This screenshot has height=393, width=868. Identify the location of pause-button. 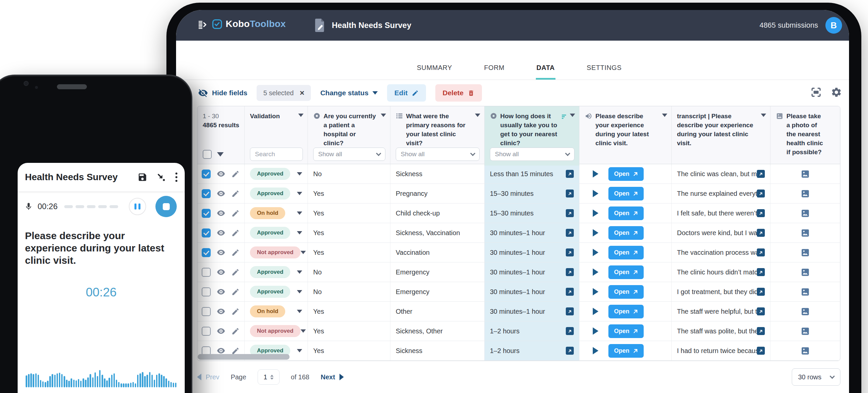
(137, 206).